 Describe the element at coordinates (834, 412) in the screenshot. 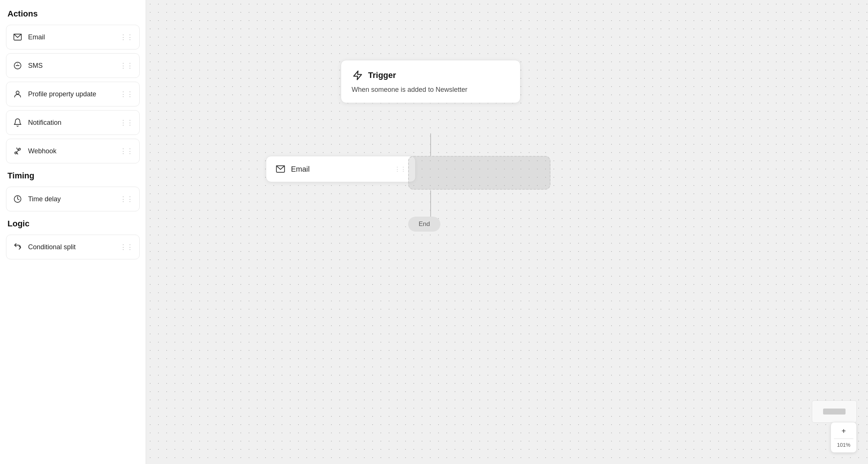

I see `minimap` at that location.